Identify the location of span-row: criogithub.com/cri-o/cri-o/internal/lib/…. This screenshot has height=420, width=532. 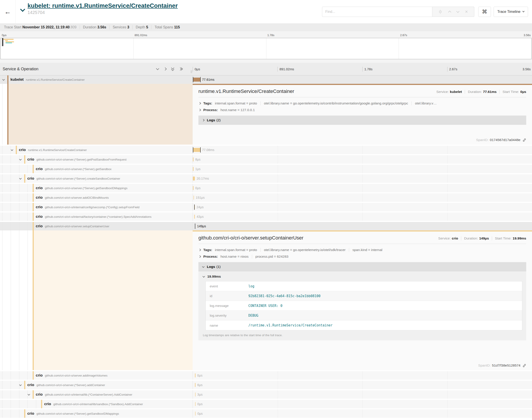
(266, 404).